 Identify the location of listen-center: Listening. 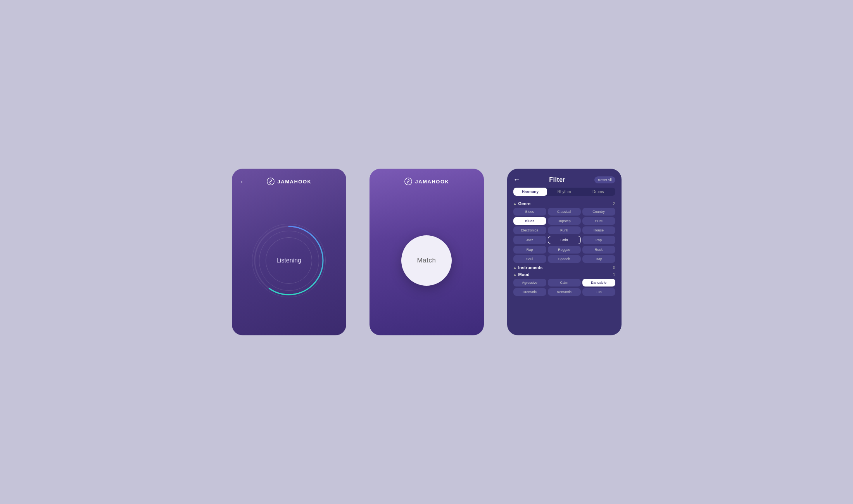
(289, 261).